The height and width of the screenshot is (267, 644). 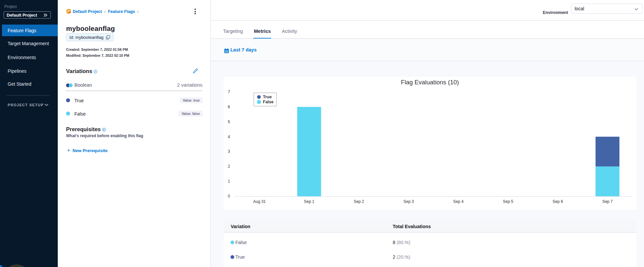 What do you see at coordinates (259, 202) in the screenshot?
I see `svg-text: Aug 31` at bounding box center [259, 202].